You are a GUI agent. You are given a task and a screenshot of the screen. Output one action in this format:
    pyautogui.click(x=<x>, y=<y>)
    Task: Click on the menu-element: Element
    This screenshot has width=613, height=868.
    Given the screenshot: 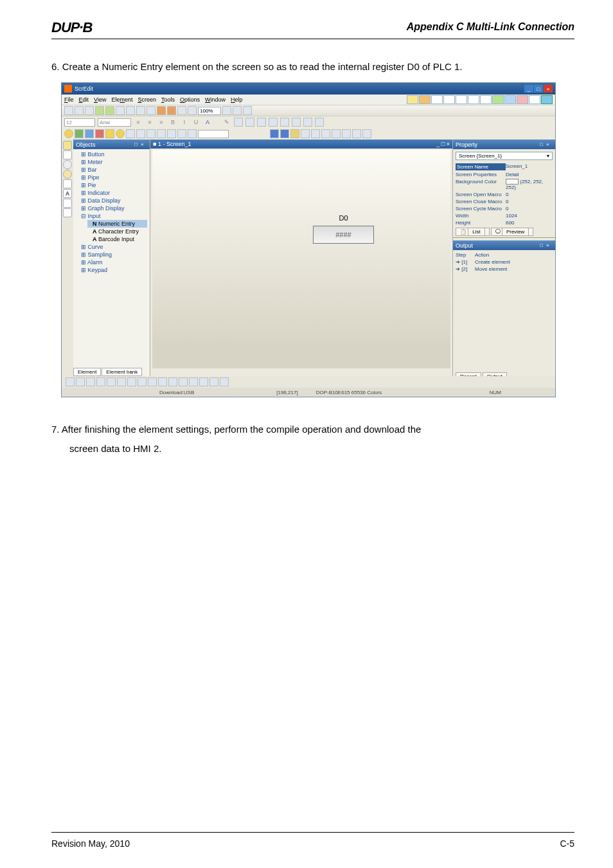 What is the action you would take?
    pyautogui.click(x=122, y=100)
    